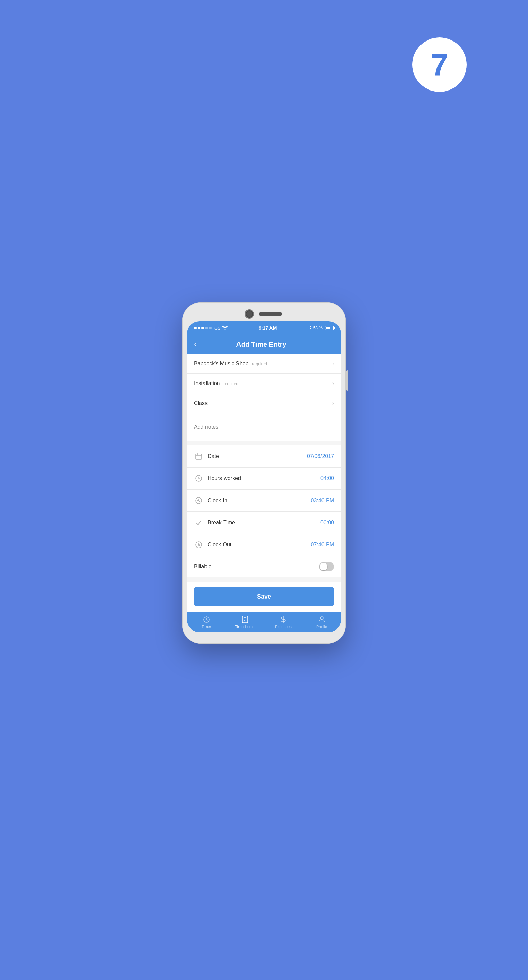 Image resolution: width=528 pixels, height=980 pixels. What do you see at coordinates (264, 444) in the screenshot?
I see `section-separator` at bounding box center [264, 444].